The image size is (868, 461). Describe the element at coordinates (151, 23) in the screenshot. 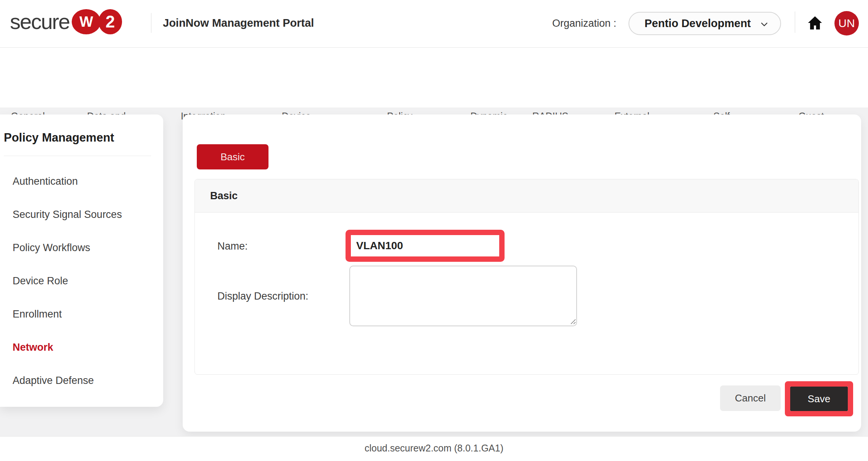

I see `header-divider` at that location.